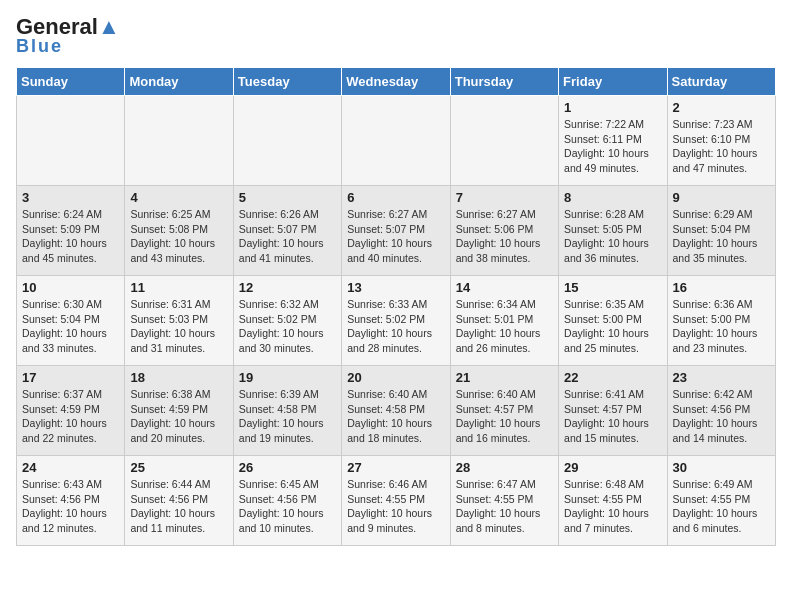 The height and width of the screenshot is (612, 792). I want to click on day-info: Sunrise: 6:38 AM Sunset: 4:59 PM Dayligh…, so click(178, 416).